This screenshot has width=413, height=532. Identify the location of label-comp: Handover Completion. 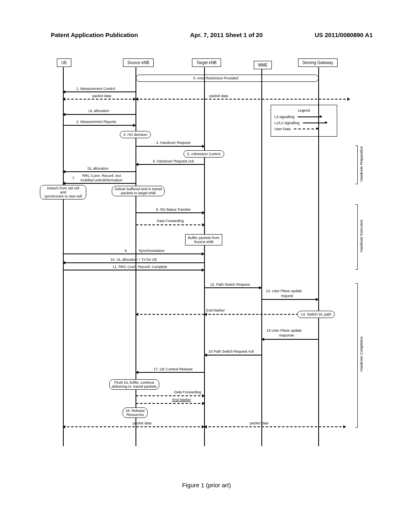
(361, 354).